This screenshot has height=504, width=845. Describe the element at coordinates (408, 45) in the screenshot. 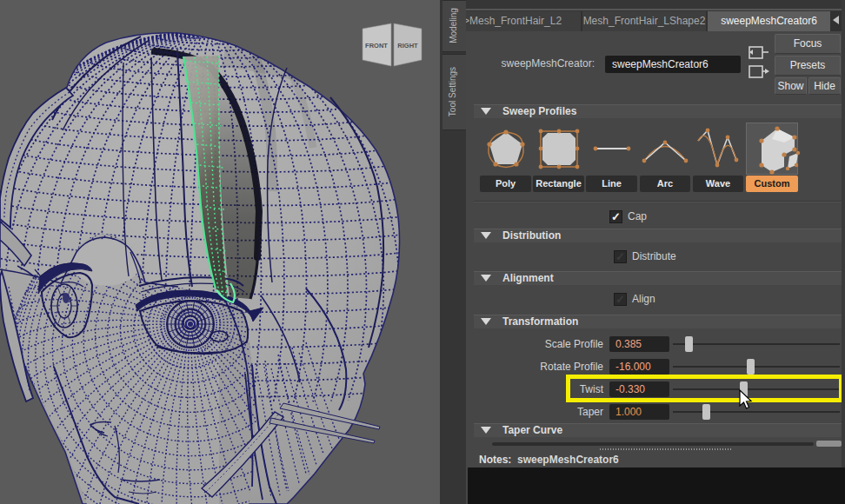

I see `svg-text: RIGHT` at that location.